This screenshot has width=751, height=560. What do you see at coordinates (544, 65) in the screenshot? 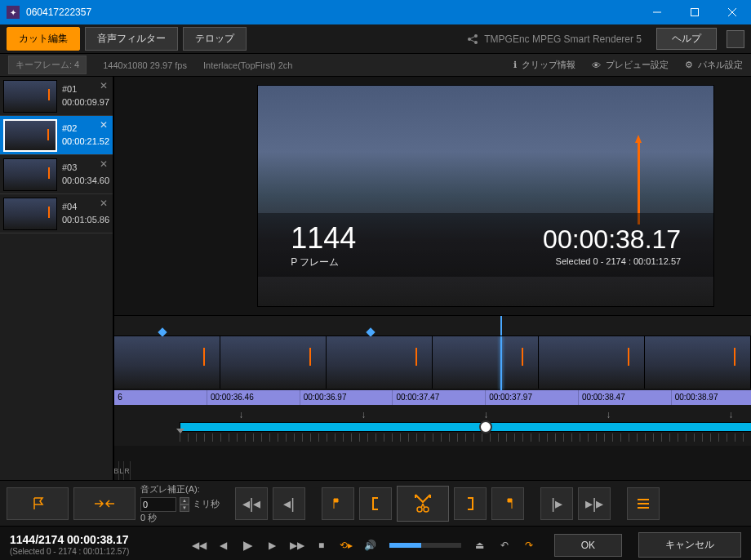
I see `clip-info-button: ℹクリップ情報` at bounding box center [544, 65].